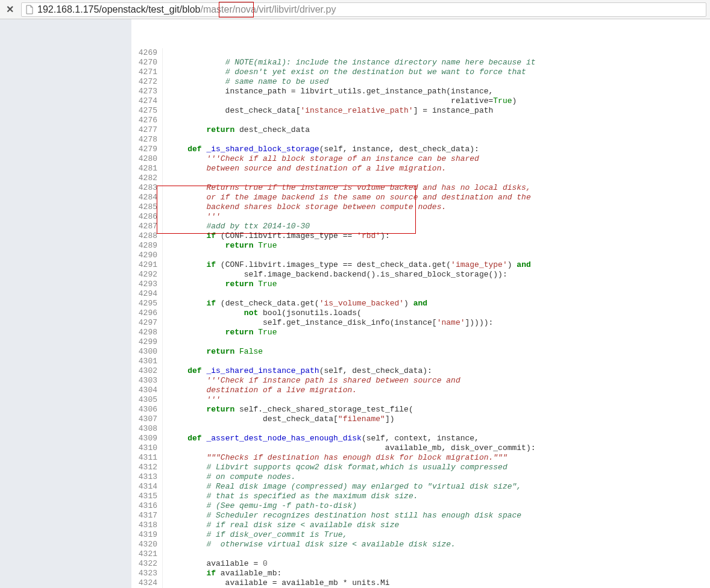 Image resolution: width=710 pixels, height=588 pixels. What do you see at coordinates (421, 496) in the screenshot?
I see `code-line: 4315 # that is specified as the maximum …` at bounding box center [421, 496].